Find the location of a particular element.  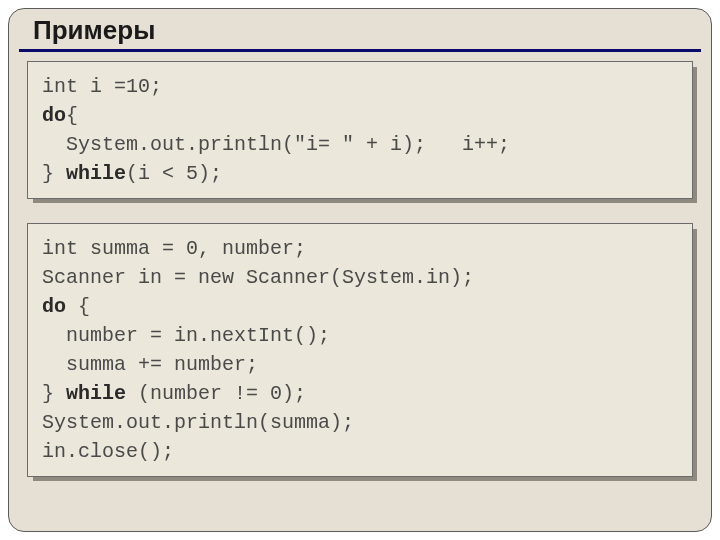

code-line: } while (number != 0); is located at coordinates (360, 394).